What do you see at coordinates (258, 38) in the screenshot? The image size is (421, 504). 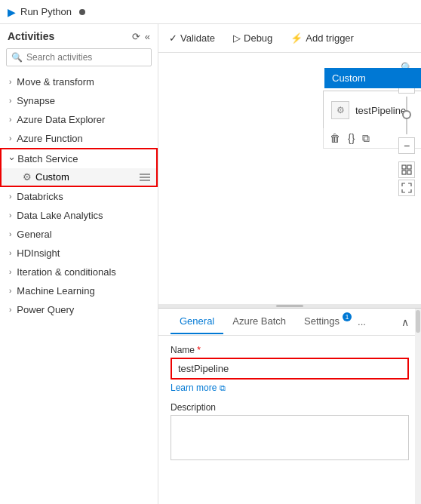 I see `debug-label: Debug` at bounding box center [258, 38].